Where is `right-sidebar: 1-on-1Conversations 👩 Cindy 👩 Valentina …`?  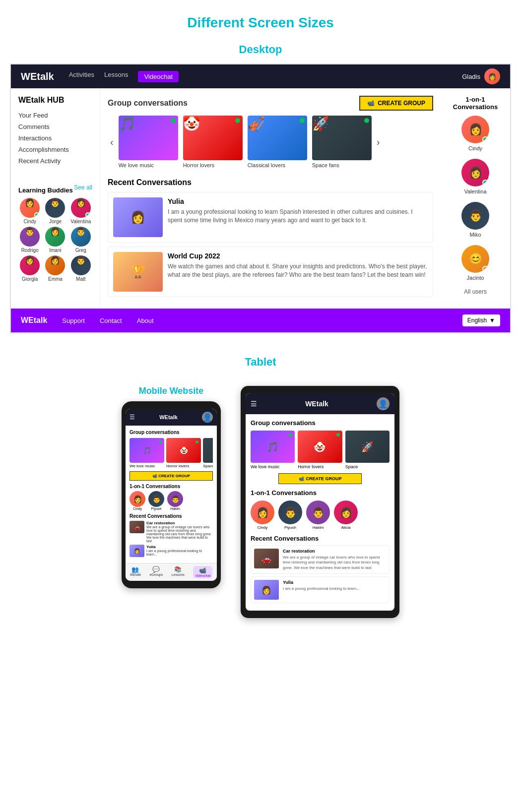
right-sidebar: 1-on-1Conversations 👩 Cindy 👩 Valentina … is located at coordinates (475, 198).